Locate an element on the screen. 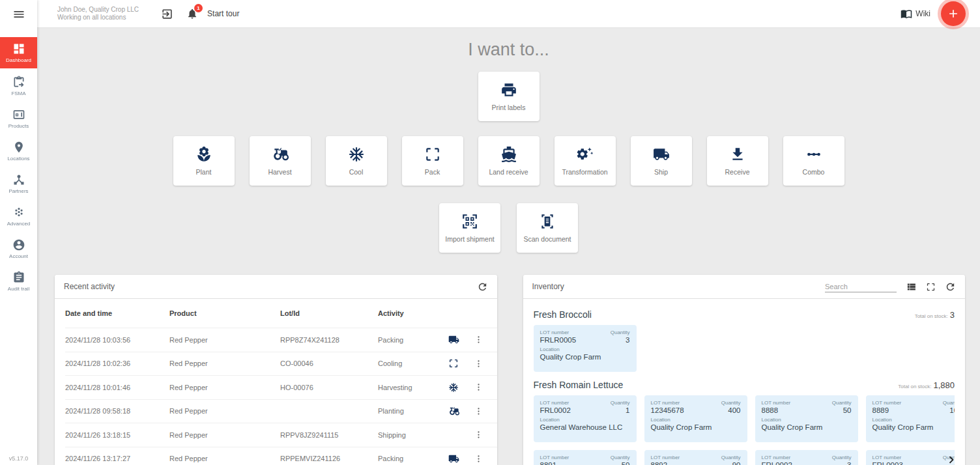 This screenshot has width=980, height=465. sidebar-item-label: Locations is located at coordinates (18, 159).